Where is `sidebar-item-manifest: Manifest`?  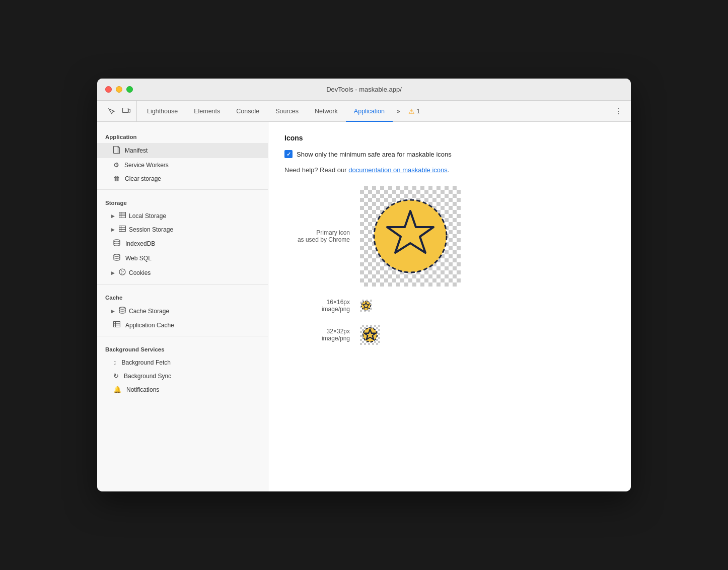 sidebar-item-manifest: Manifest is located at coordinates (182, 151).